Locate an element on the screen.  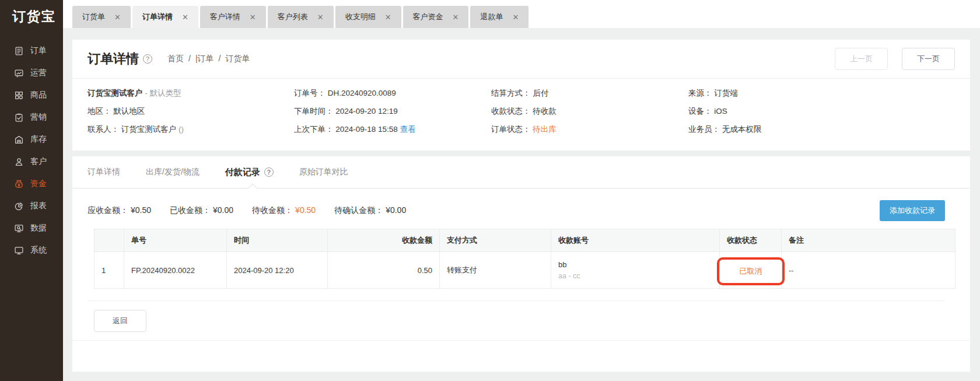
data-icon is located at coordinates (19, 229).